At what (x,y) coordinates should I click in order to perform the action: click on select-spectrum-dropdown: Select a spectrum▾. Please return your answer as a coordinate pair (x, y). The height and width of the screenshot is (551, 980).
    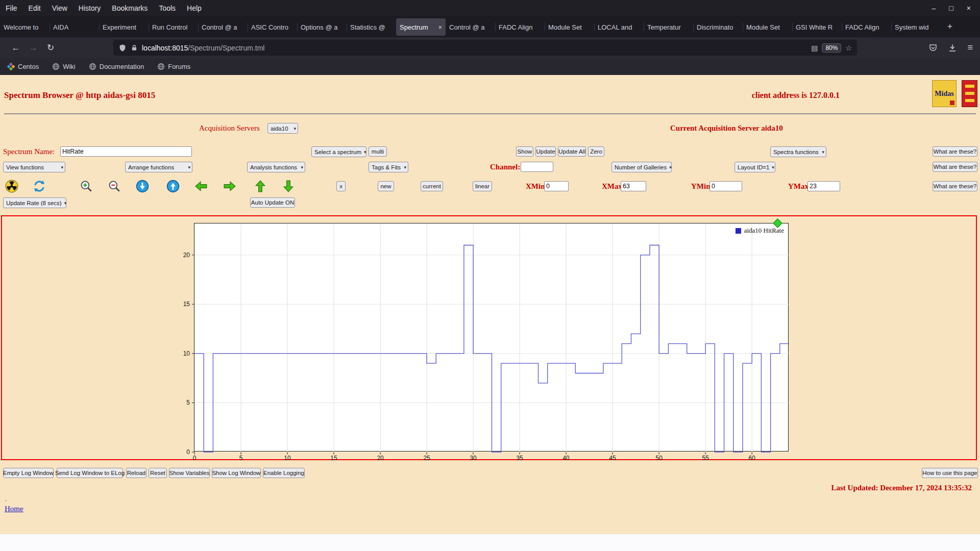
    Looking at the image, I should click on (339, 152).